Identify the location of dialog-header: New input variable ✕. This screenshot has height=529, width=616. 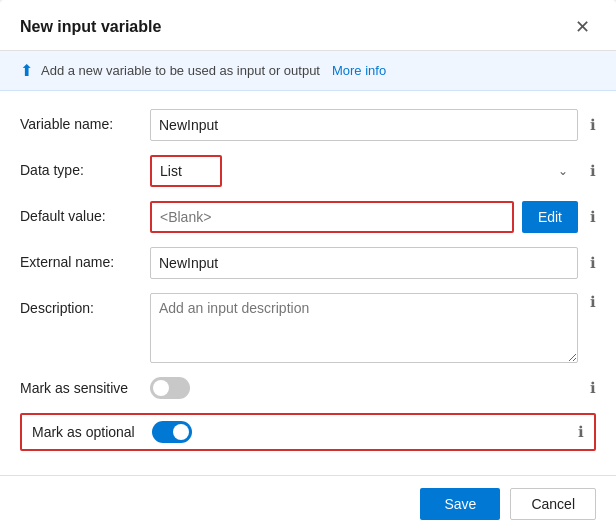
(308, 26).